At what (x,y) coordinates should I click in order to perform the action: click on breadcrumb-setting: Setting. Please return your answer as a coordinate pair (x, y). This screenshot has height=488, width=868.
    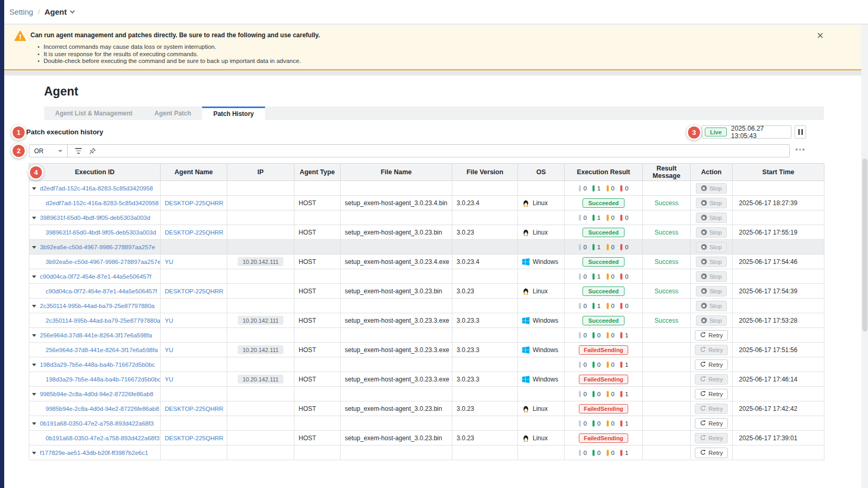
    Looking at the image, I should click on (21, 12).